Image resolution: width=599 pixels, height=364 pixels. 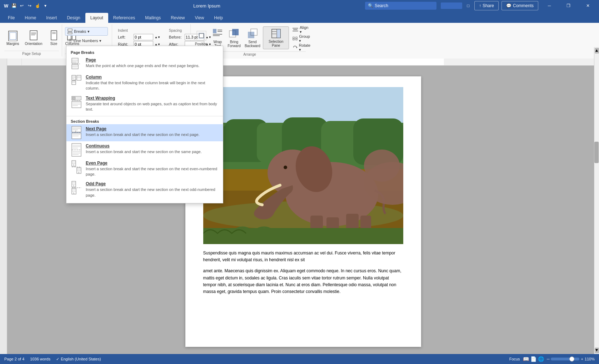 What do you see at coordinates (14, 359) in the screenshot?
I see `page-indicator: Page 2 of 4` at bounding box center [14, 359].